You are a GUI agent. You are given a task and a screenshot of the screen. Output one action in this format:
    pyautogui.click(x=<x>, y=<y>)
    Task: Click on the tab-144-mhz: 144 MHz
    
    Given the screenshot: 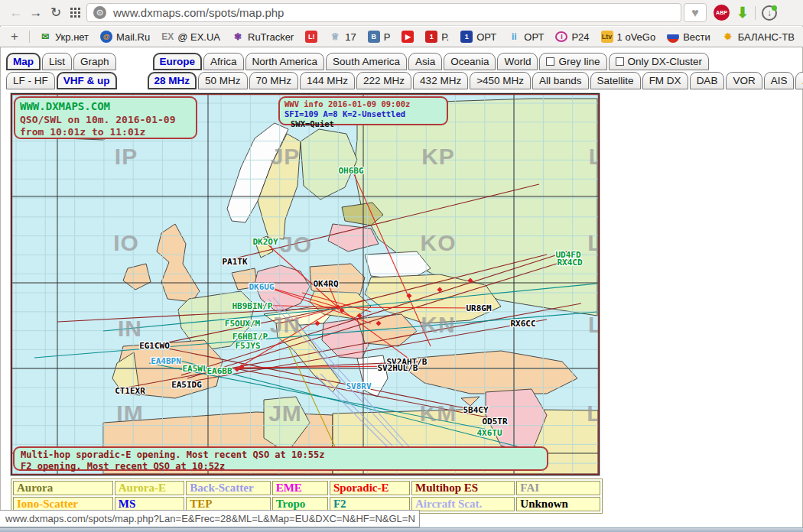 What is the action you would take?
    pyautogui.click(x=327, y=81)
    